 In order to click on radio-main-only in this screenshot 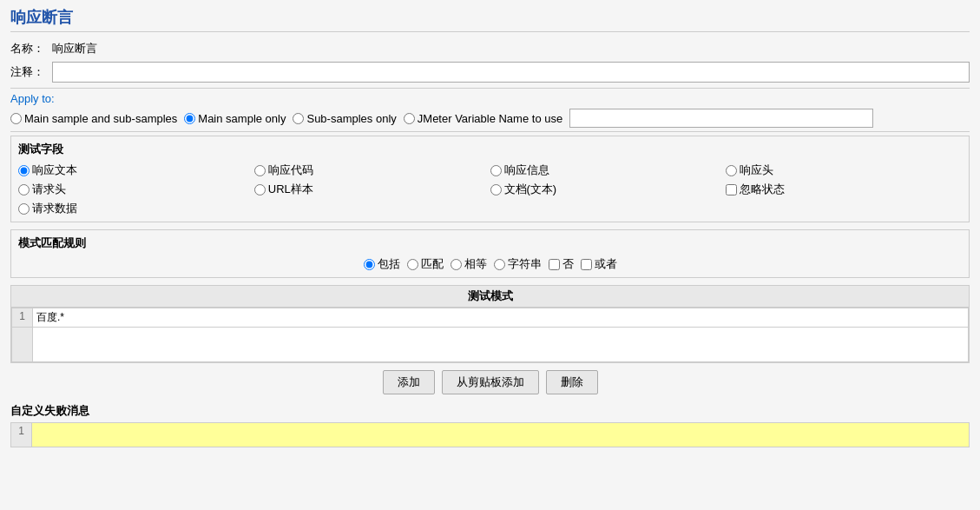, I will do `click(189, 118)`.